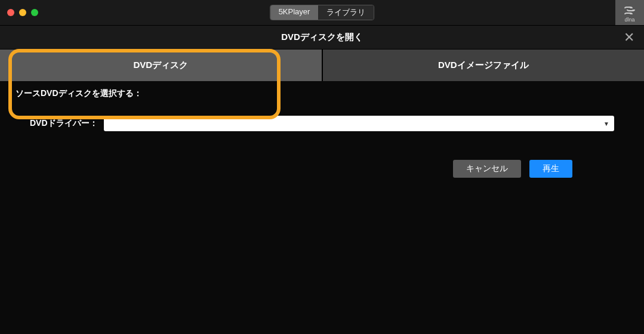 The image size is (644, 334). What do you see at coordinates (346, 13) in the screenshot?
I see `mode-library-button: ライブラリ` at bounding box center [346, 13].